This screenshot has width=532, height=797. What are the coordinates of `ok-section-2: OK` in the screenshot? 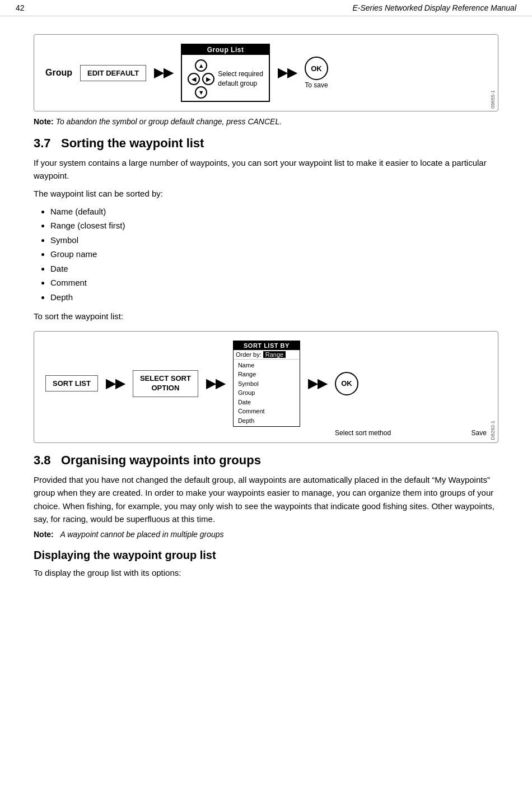 It's located at (347, 384).